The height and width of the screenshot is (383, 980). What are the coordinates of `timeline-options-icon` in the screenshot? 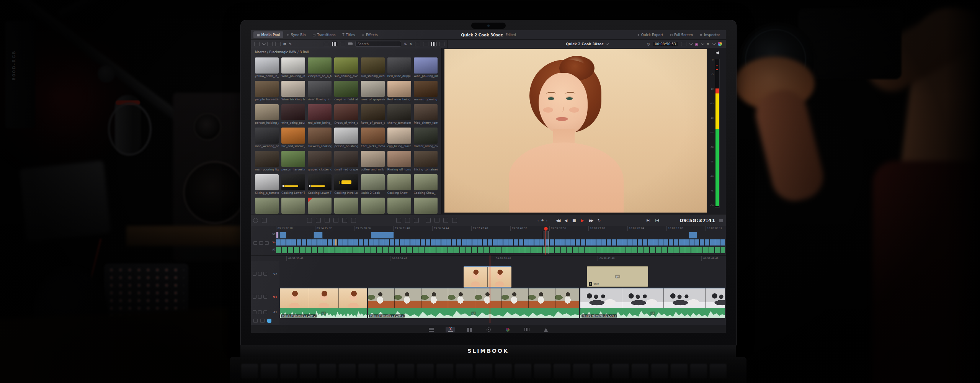 It's located at (721, 221).